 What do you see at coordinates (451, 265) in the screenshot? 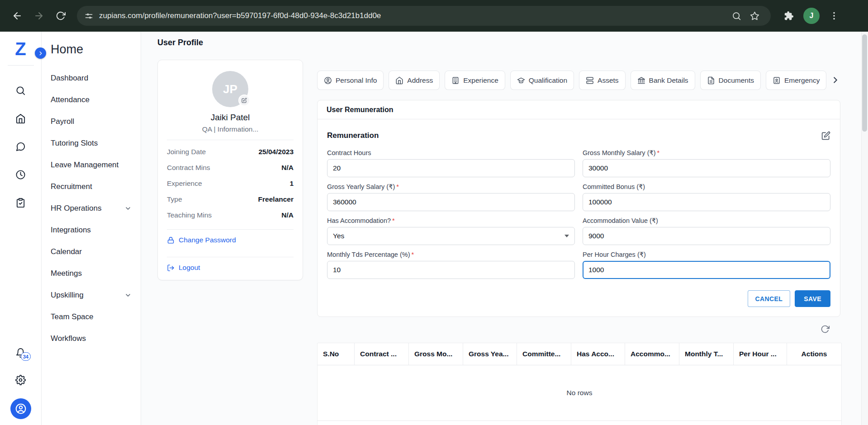
I see `field-monthly-tds-percentage: Monthly Tds Percentage (%)*` at bounding box center [451, 265].